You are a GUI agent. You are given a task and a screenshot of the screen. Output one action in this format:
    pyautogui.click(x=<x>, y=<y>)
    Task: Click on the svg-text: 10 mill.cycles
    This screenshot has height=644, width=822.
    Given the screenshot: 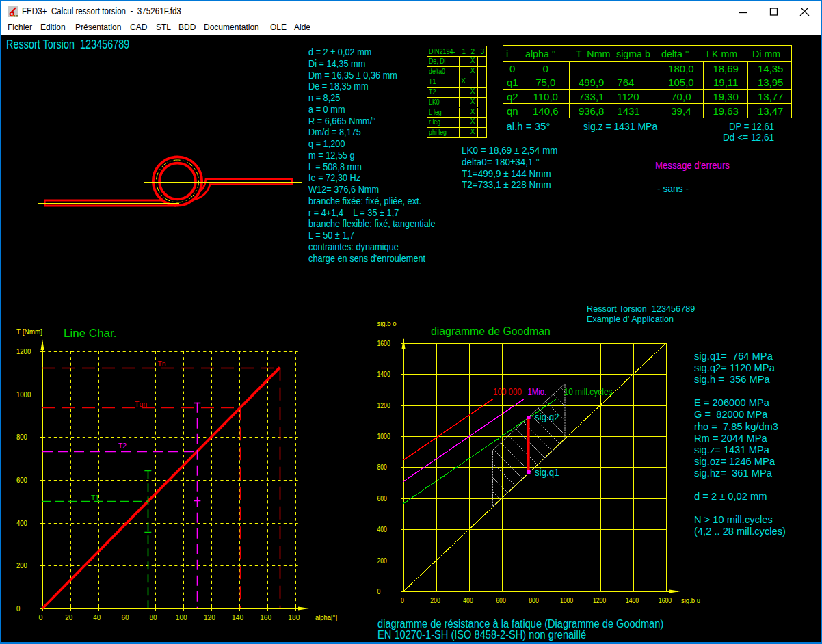 What is the action you would take?
    pyautogui.click(x=588, y=392)
    